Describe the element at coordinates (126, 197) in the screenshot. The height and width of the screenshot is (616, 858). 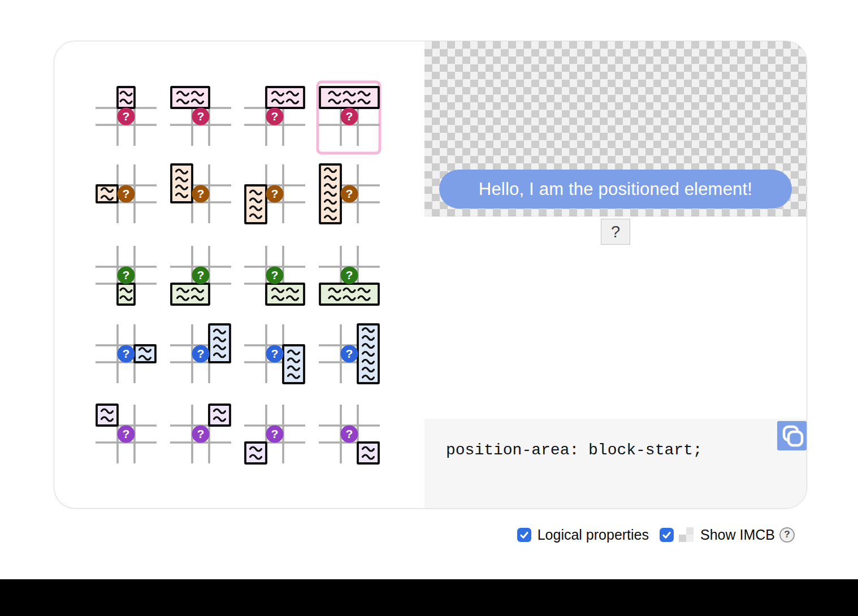
I see `position-area-option-inline-start: ?` at that location.